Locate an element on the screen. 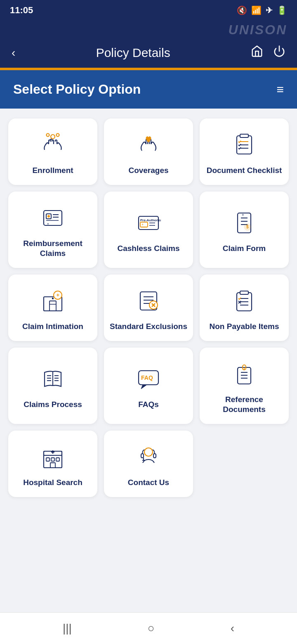  faqs-icon: FAQ is located at coordinates (148, 379).